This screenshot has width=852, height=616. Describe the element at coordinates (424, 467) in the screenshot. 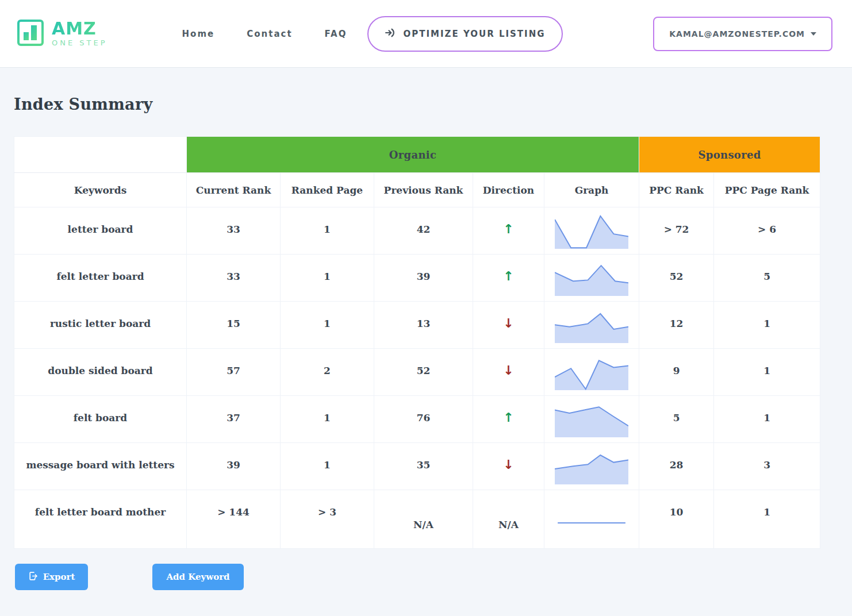

I see `previous-rank-cell: 35` at that location.